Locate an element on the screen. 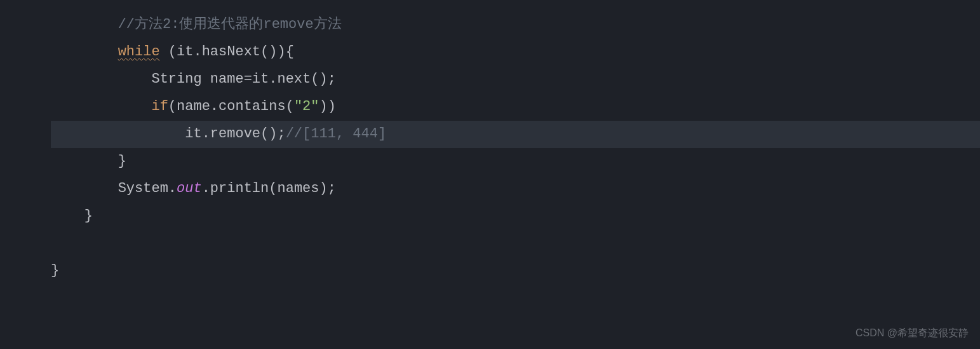 The image size is (980, 349). code-token-paren: (name.contains( is located at coordinates (231, 107).